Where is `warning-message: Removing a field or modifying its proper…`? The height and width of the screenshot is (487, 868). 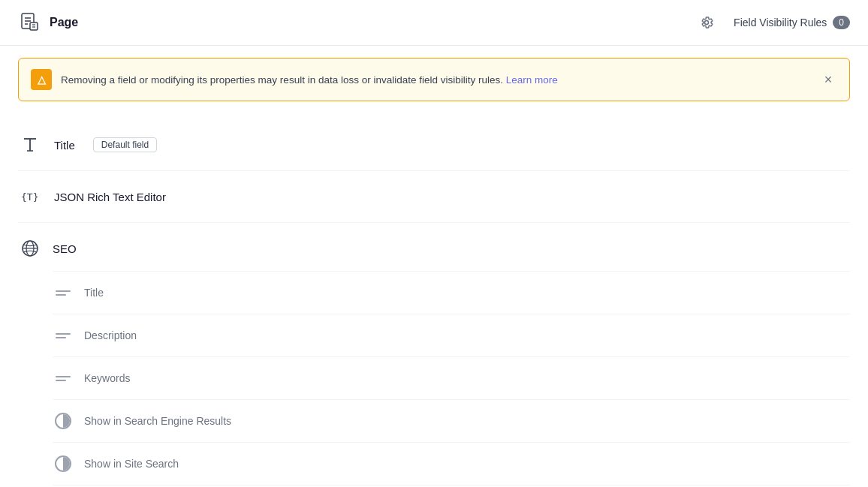
warning-message: Removing a field or modifying its proper… is located at coordinates (282, 80).